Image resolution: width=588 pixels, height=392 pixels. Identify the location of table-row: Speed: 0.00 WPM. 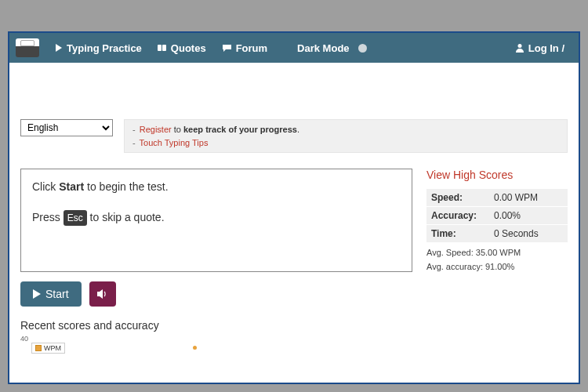
(497, 198).